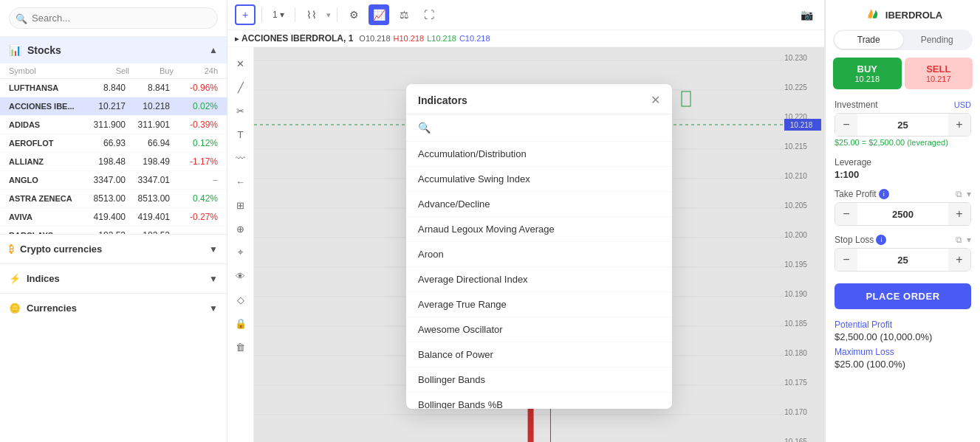  Describe the element at coordinates (114, 217) in the screenshot. I see `stock-row: AVIVA 419.400 419.401 -0.27%` at that location.